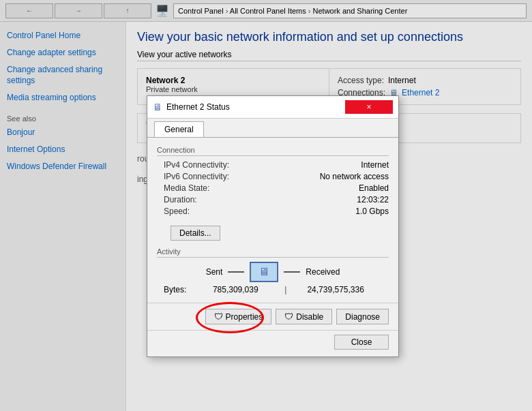  Describe the element at coordinates (372, 211) in the screenshot. I see `speed-value: 1.0 Gbps` at that location.